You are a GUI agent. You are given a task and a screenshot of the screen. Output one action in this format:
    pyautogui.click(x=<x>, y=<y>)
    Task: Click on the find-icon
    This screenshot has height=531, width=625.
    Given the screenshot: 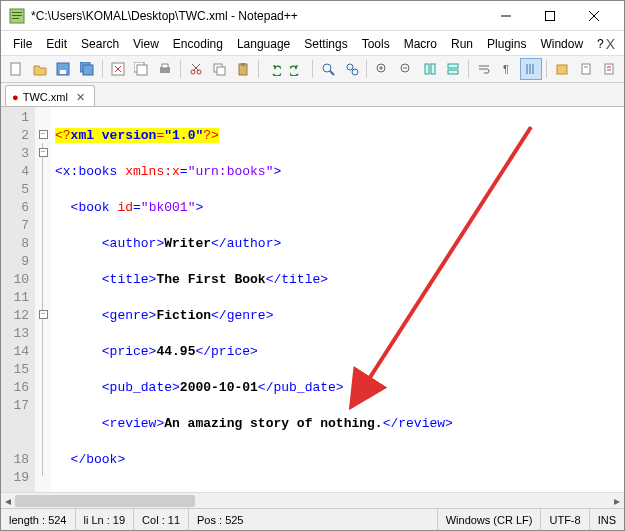 What is the action you would take?
    pyautogui.click(x=328, y=69)
    